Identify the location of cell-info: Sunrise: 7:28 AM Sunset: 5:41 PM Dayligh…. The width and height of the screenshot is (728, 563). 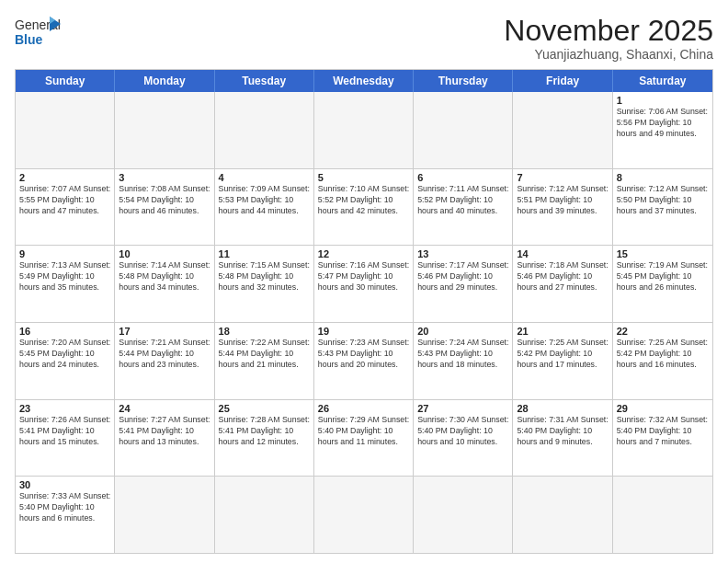
(265, 431).